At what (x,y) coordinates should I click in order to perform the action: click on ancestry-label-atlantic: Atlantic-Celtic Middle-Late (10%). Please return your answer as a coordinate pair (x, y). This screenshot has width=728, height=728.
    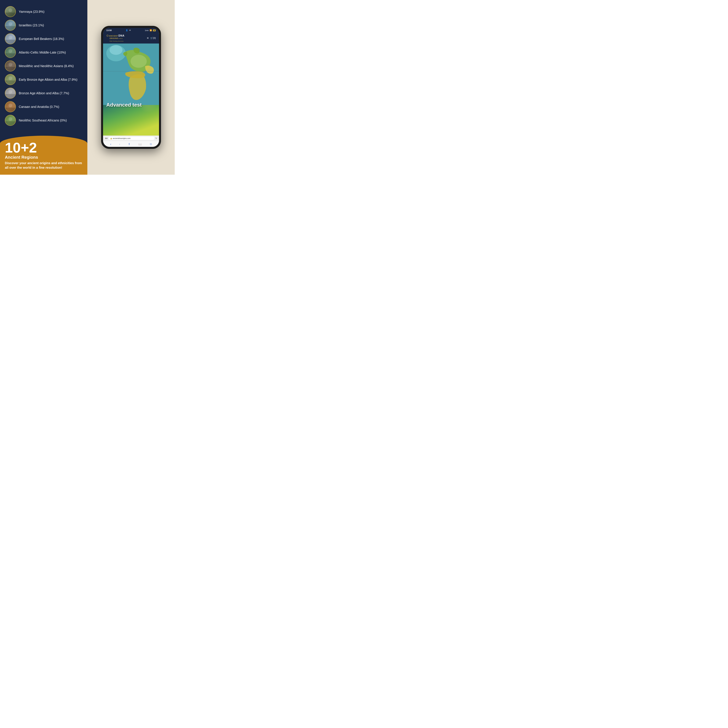
    Looking at the image, I should click on (42, 52).